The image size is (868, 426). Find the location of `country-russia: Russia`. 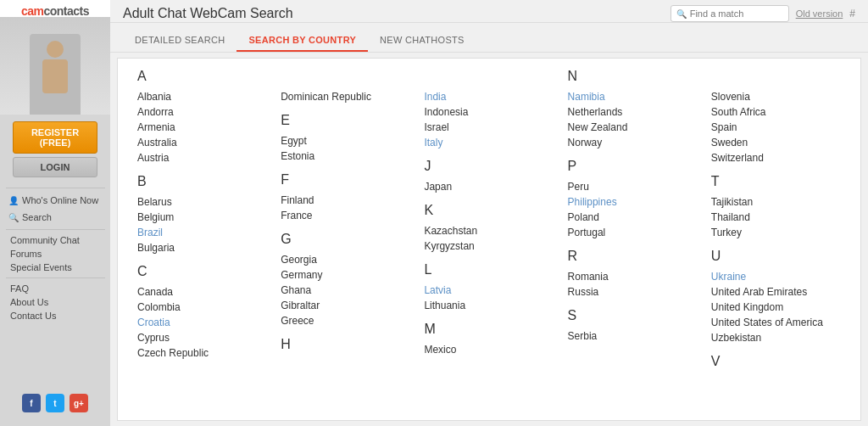

country-russia: Russia is located at coordinates (632, 292).